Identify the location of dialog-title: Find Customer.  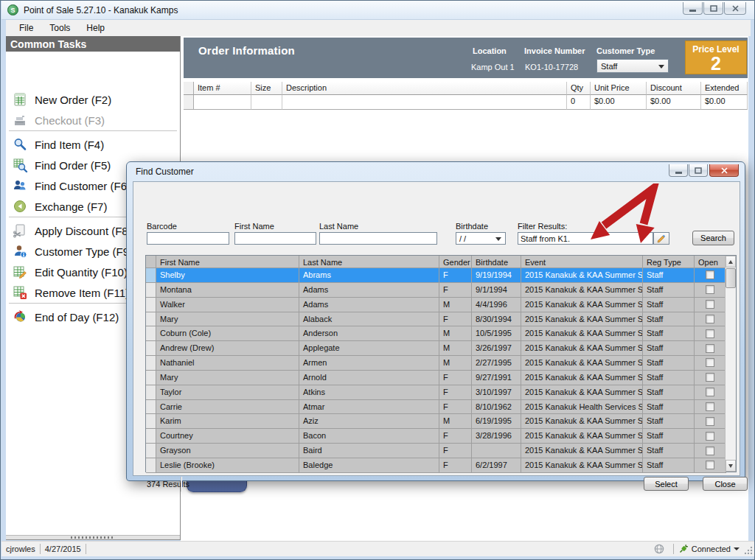
(165, 172).